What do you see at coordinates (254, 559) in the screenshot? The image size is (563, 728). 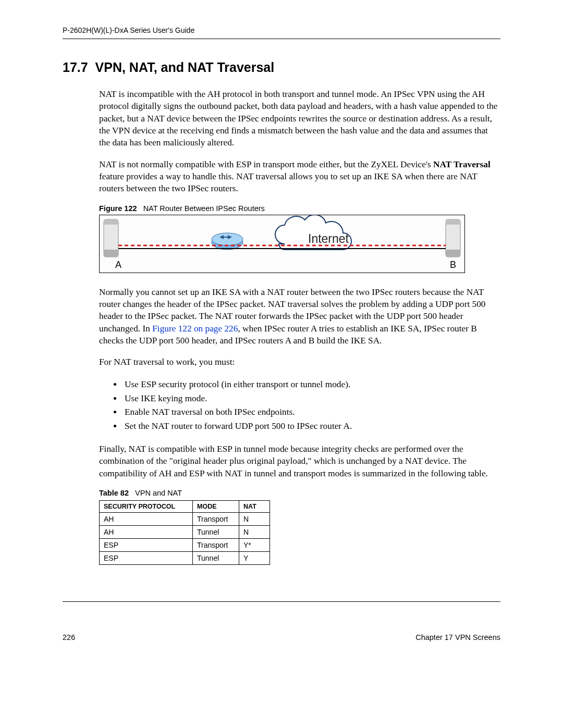 I see `table-cell: Y` at bounding box center [254, 559].